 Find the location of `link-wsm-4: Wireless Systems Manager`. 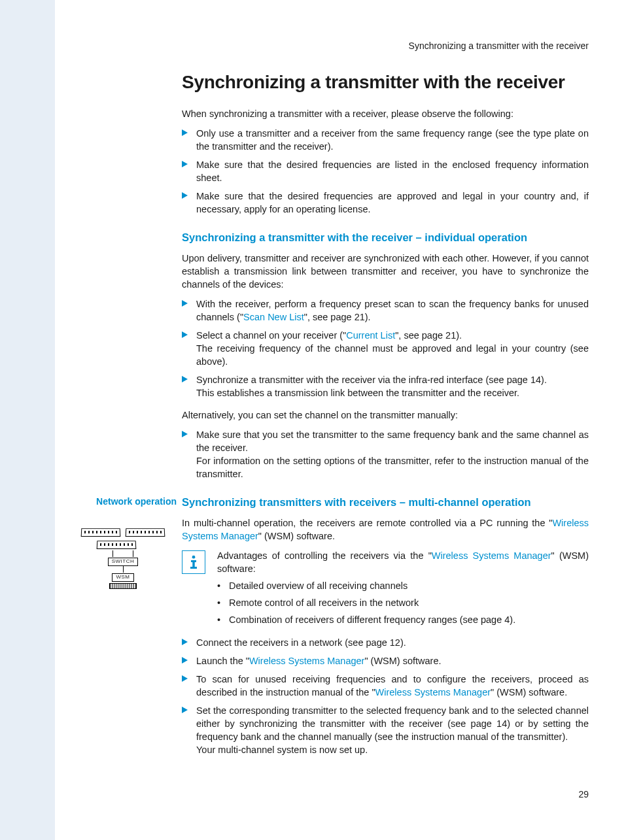

link-wsm-4: Wireless Systems Manager is located at coordinates (433, 692).